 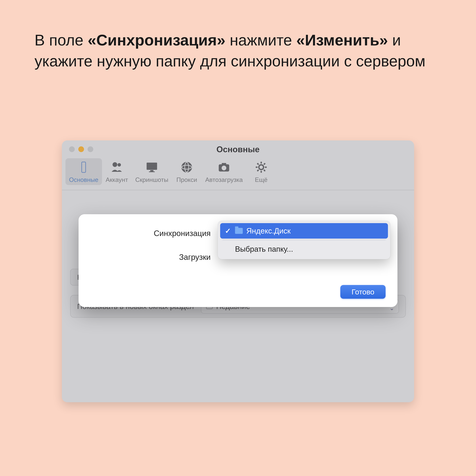 What do you see at coordinates (117, 167) in the screenshot?
I see `people-icon` at bounding box center [117, 167].